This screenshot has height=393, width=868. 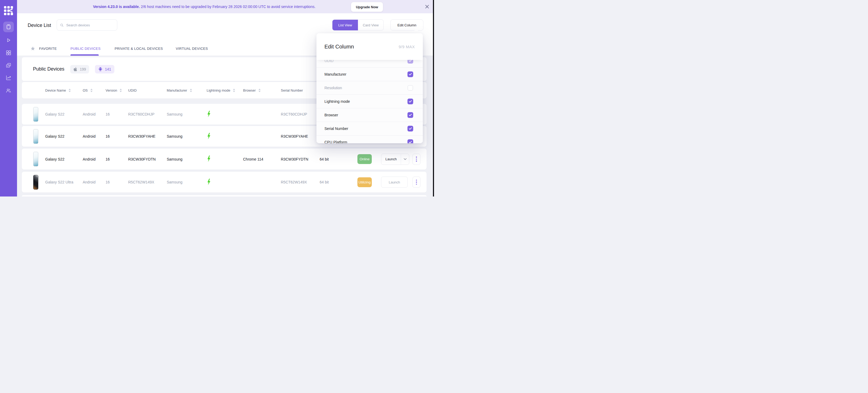 I want to click on column-header-os: OS, so click(x=94, y=90).